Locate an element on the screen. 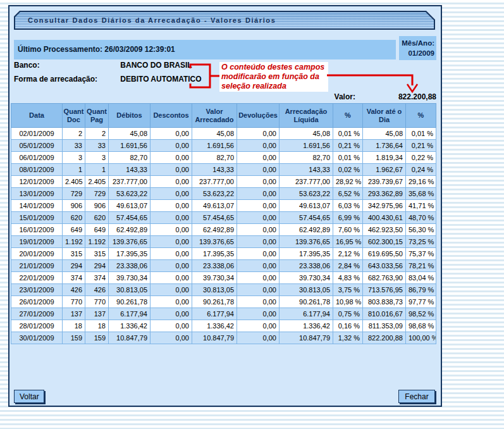 The width and height of the screenshot is (504, 429). cell: 374 is located at coordinates (74, 278).